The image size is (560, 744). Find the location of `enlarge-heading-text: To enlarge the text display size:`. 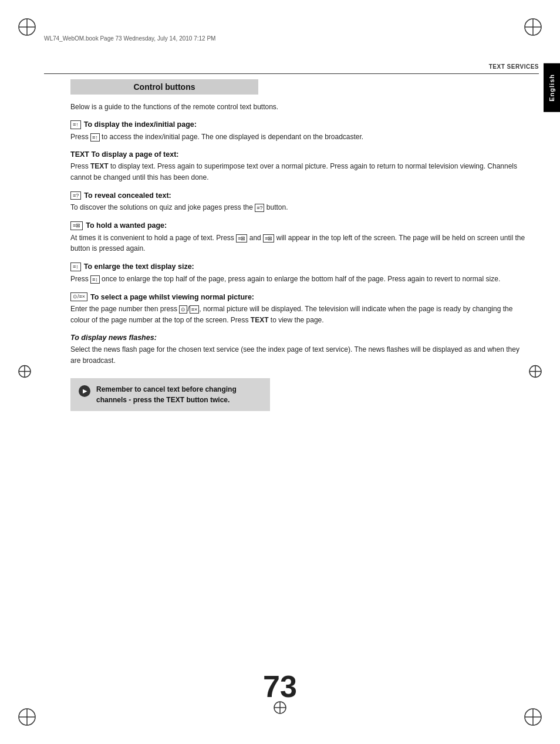

enlarge-heading-text: To enlarge the text display size: is located at coordinates (139, 267).